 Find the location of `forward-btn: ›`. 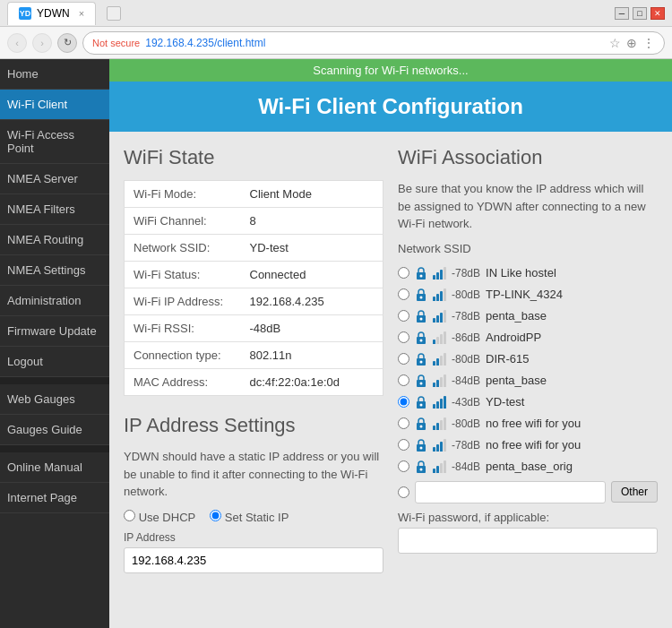

forward-btn: › is located at coordinates (42, 43).